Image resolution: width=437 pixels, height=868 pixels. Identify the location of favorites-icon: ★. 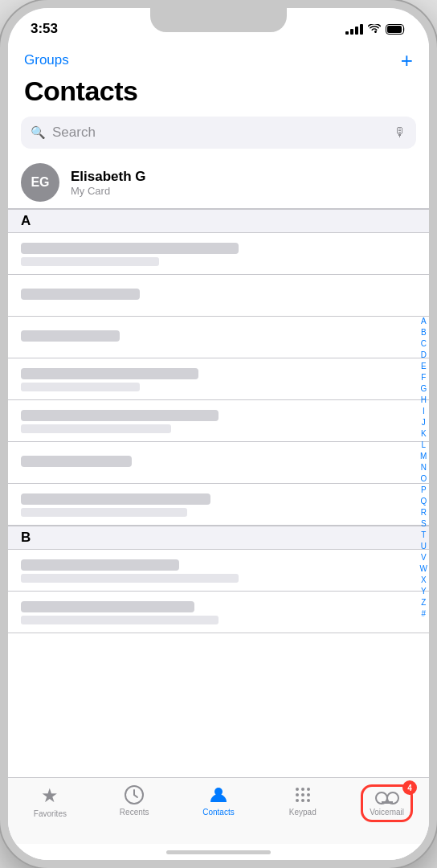
(50, 796).